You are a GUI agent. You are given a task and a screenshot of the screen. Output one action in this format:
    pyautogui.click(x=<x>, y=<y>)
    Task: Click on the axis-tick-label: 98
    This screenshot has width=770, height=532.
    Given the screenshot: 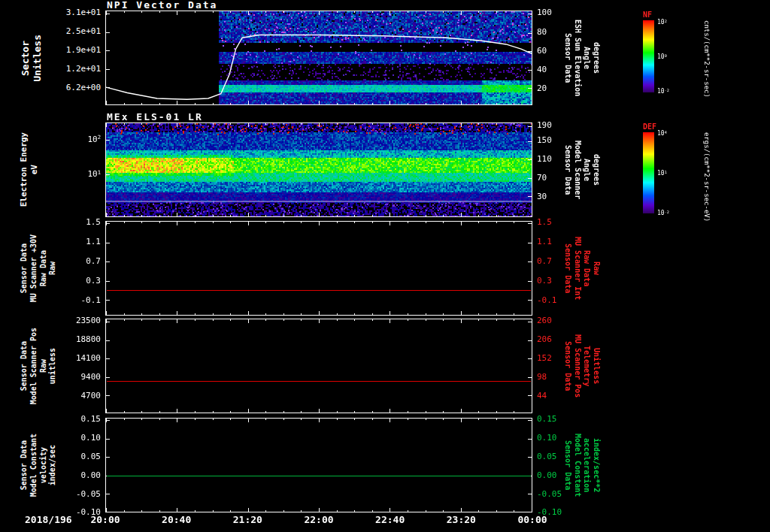 What is the action you would take?
    pyautogui.click(x=541, y=377)
    